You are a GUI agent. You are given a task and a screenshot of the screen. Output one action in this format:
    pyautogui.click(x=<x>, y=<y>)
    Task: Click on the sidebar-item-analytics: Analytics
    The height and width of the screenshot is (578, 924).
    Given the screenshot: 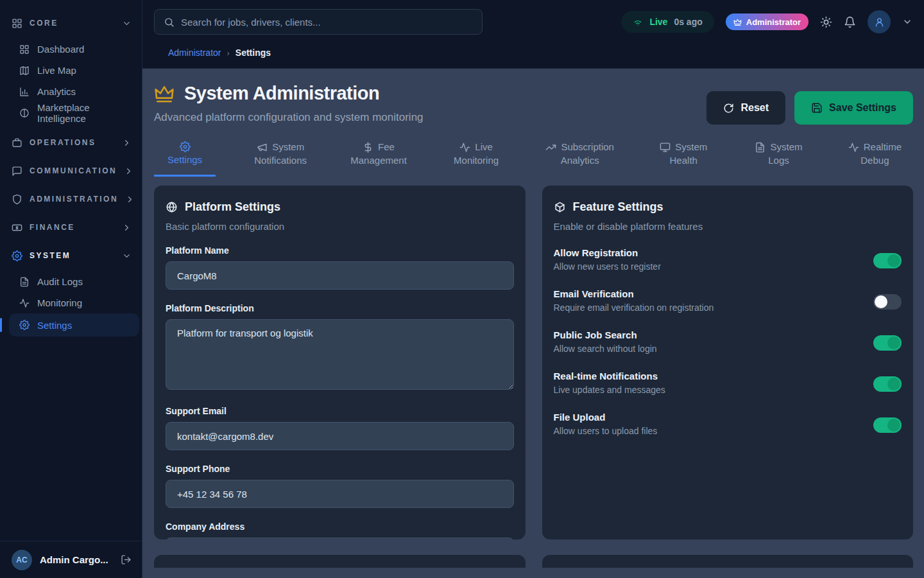 What is the action you would take?
    pyautogui.click(x=69, y=91)
    